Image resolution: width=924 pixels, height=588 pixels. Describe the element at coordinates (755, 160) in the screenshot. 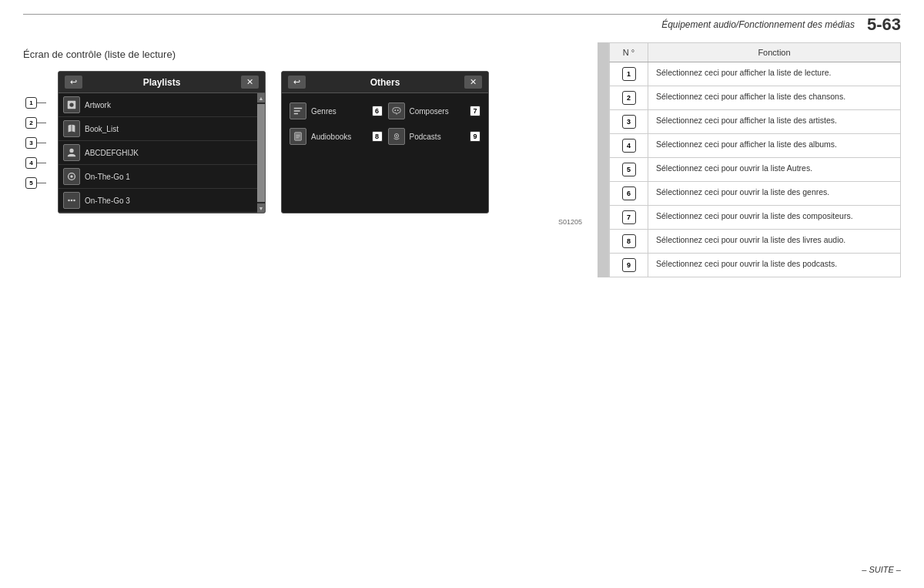

I see `right-table: N ° Fonction 1 Sélectionnez ceci pour af…` at that location.